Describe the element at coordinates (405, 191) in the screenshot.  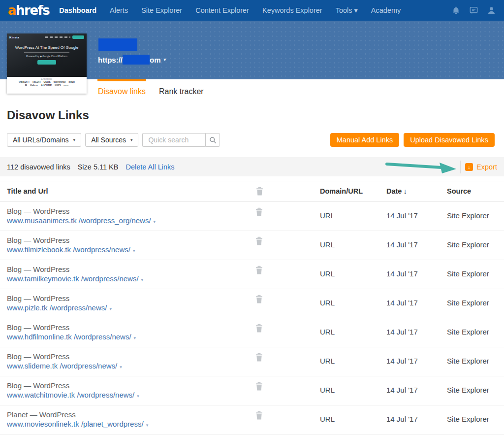
I see `sort-descending-icon: ↓` at that location.